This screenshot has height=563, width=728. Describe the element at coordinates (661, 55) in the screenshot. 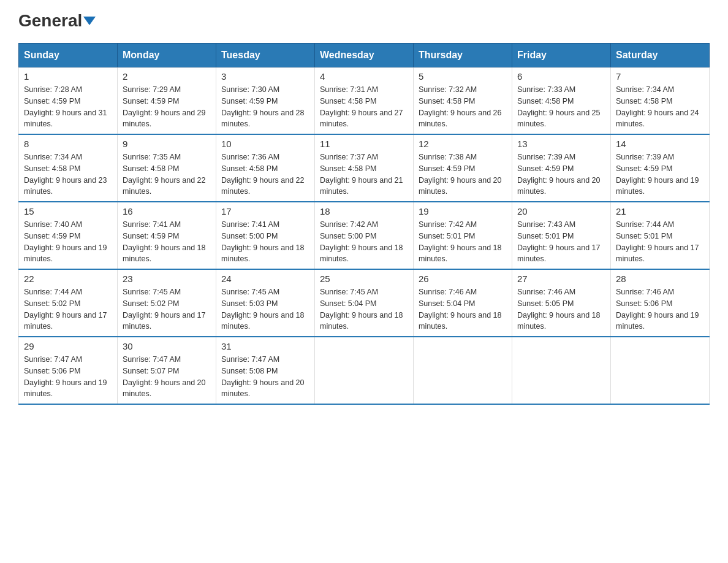

I see `col-saturday: Saturday` at that location.